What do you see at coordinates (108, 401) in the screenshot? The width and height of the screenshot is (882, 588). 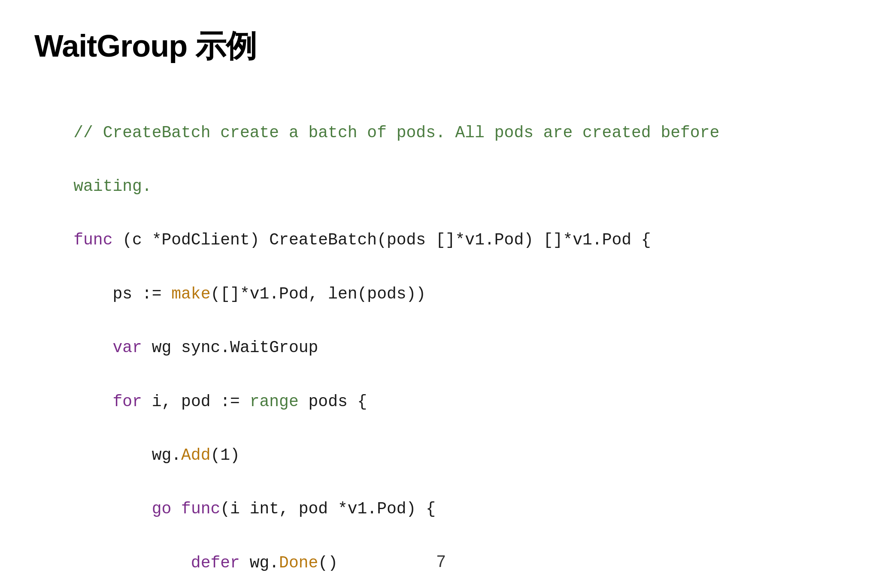 I see `keyword-for: for` at bounding box center [108, 401].